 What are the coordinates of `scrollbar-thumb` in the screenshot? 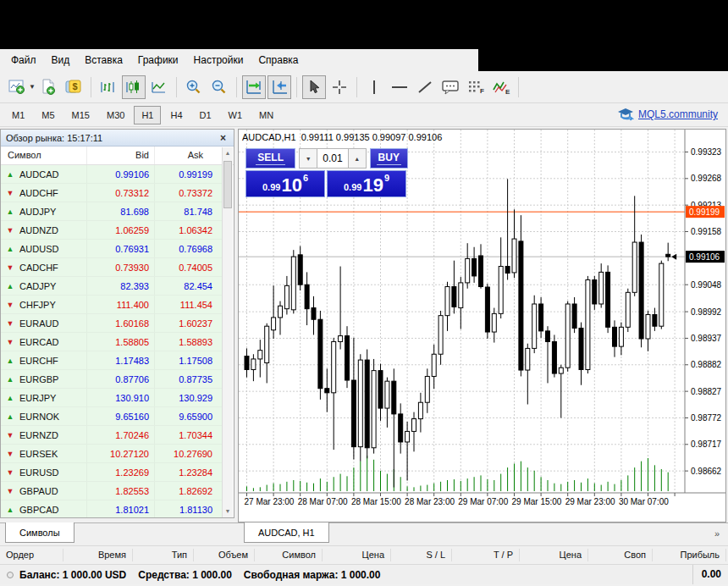 It's located at (228, 185).